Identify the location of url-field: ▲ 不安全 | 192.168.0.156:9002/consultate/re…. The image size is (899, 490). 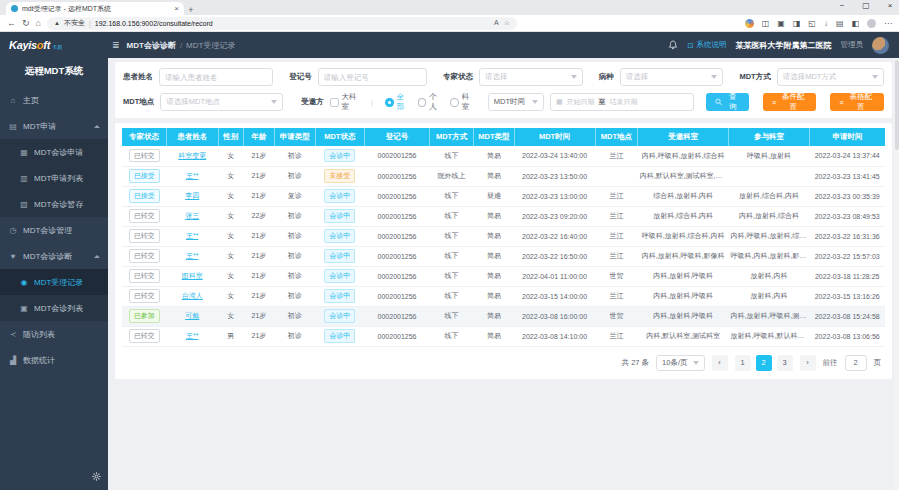
(282, 24).